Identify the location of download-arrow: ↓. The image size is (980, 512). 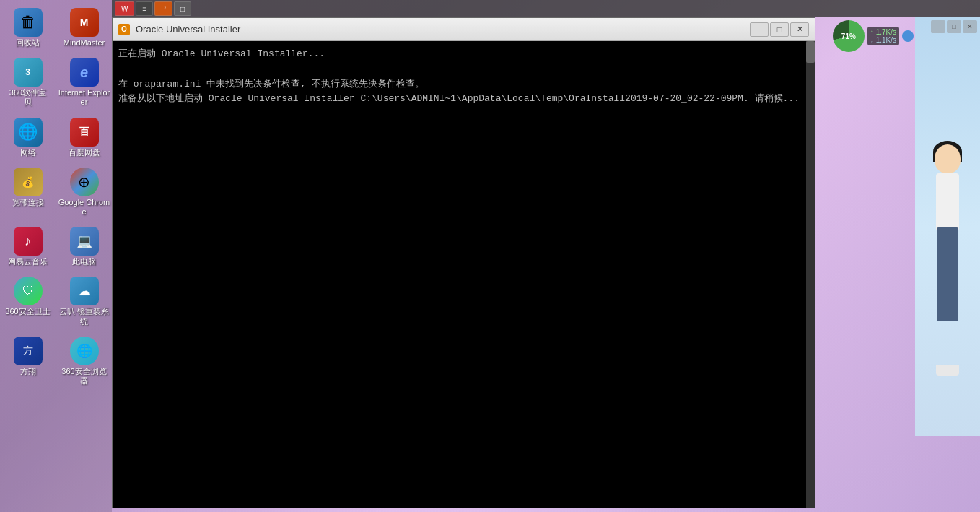
(873, 40).